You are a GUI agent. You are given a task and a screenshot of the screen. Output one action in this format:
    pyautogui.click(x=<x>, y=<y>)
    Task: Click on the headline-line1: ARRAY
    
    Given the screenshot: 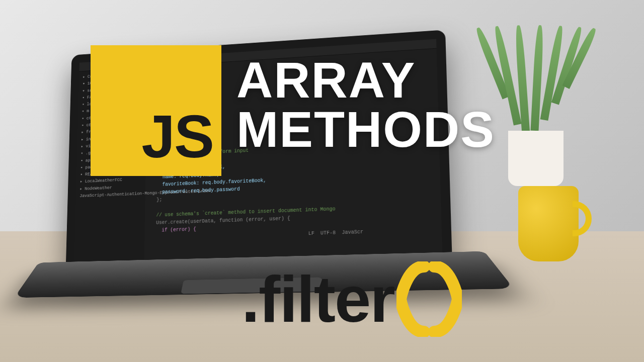 What is the action you would take?
    pyautogui.click(x=366, y=80)
    